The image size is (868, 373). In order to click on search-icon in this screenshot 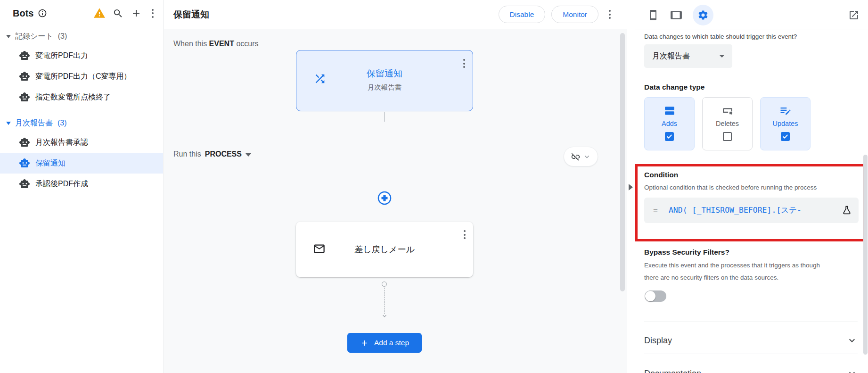, I will do `click(118, 13)`.